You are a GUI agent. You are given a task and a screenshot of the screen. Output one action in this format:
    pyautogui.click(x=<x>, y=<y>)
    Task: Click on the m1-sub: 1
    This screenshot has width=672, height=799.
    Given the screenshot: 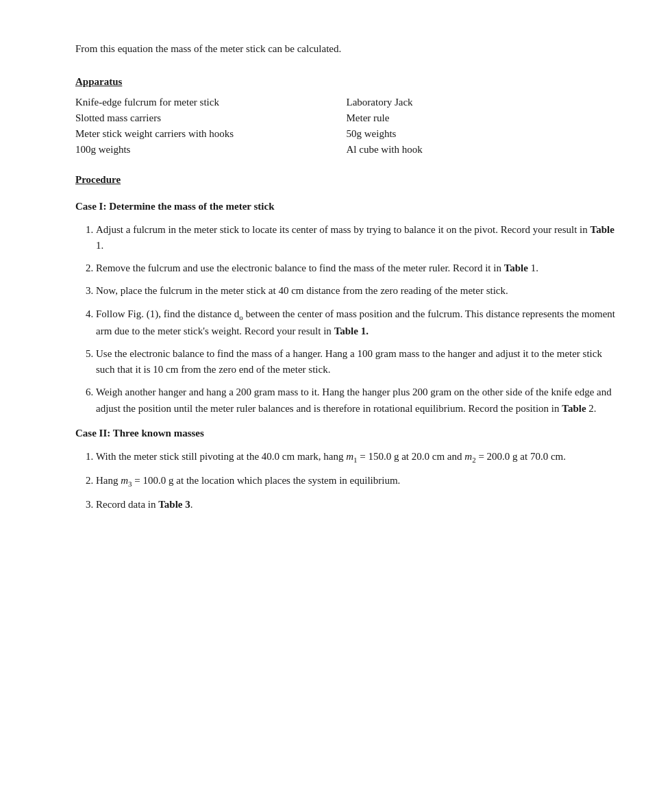 What is the action you would take?
    pyautogui.click(x=356, y=460)
    